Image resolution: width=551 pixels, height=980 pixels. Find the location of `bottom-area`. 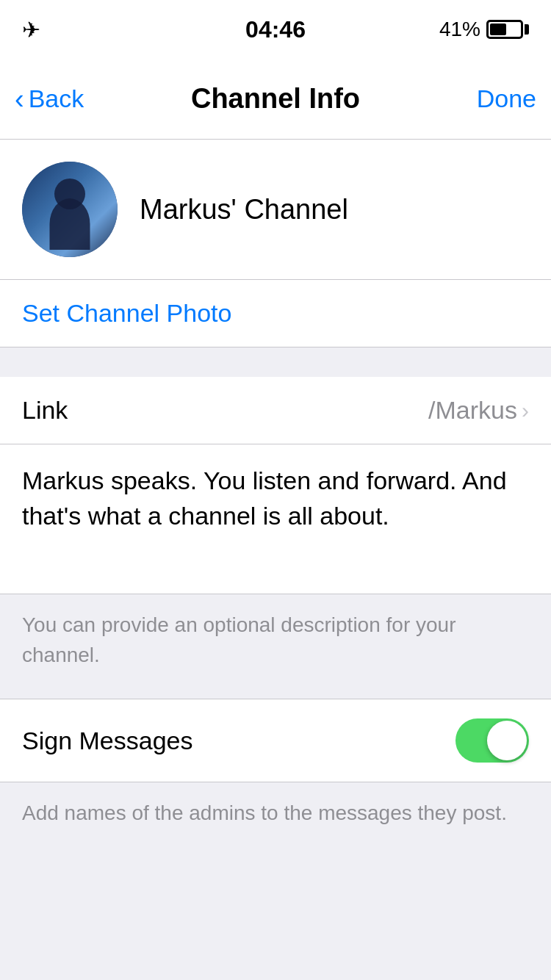

bottom-area is located at coordinates (276, 911).